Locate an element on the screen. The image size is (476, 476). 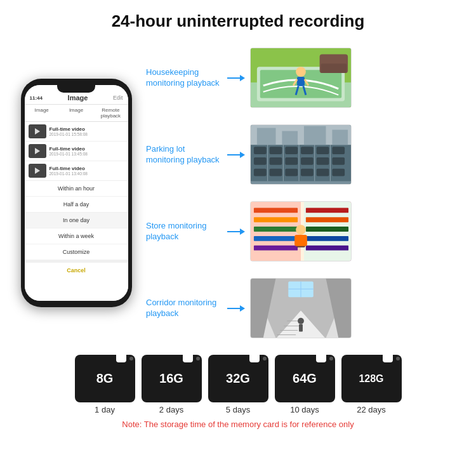
sd-dot-32g is located at coordinates (265, 359).